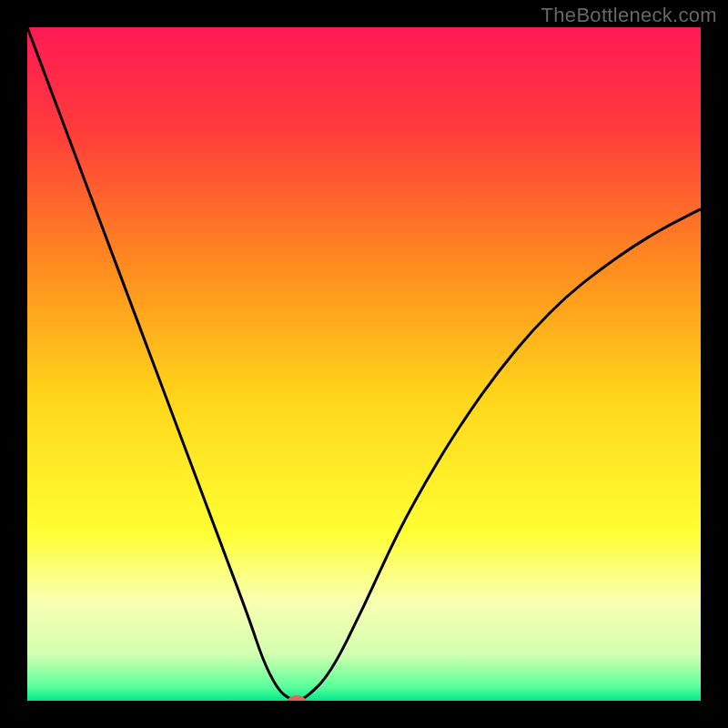  I want to click on watermark-text: TheBottleneck.com, so click(630, 15).